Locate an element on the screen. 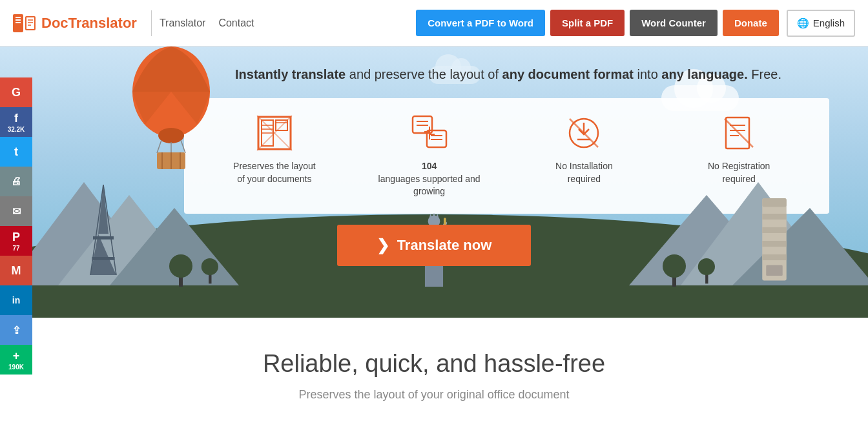 This screenshot has width=868, height=421. no-install-icon is located at coordinates (584, 133).